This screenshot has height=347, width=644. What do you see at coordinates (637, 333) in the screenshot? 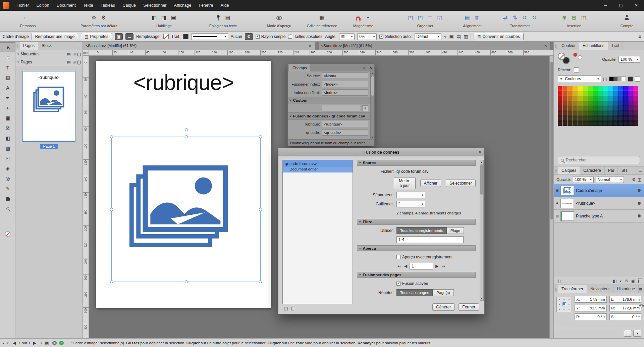
I see `chevron-down-icon: ▾` at bounding box center [637, 333].